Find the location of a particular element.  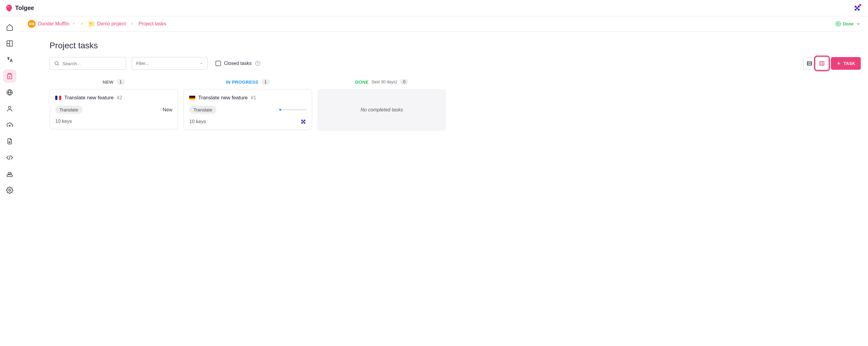

column-subtitle: (last 30 days) is located at coordinates (384, 82).